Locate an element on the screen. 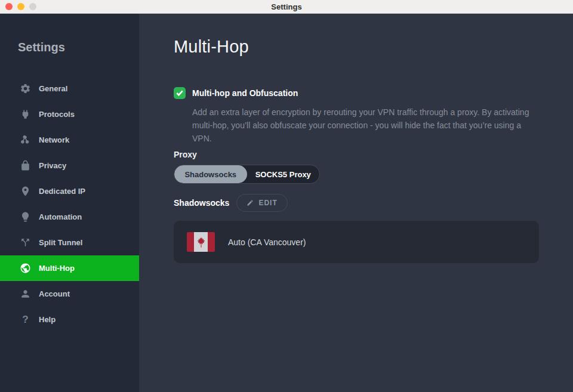  server-name: Auto (CA Vancouver) is located at coordinates (267, 242).